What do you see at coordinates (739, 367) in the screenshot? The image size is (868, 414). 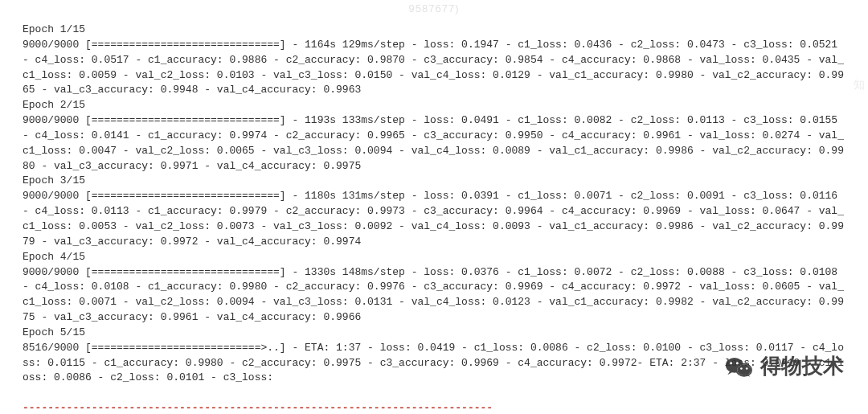 I see `wechat-icon` at bounding box center [739, 367].